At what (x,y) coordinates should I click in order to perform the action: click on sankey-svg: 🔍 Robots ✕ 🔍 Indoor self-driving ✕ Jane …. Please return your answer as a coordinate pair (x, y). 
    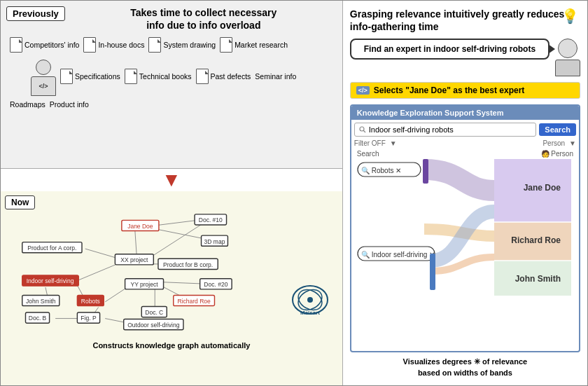
    Looking at the image, I should click on (463, 227).